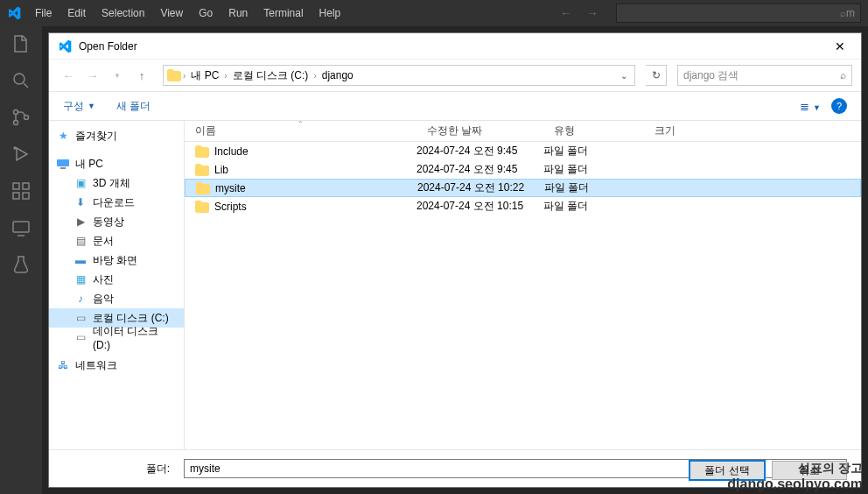 Image resolution: width=868 pixels, height=494 pixels. Describe the element at coordinates (839, 106) in the screenshot. I see `help-icon: ?` at that location.